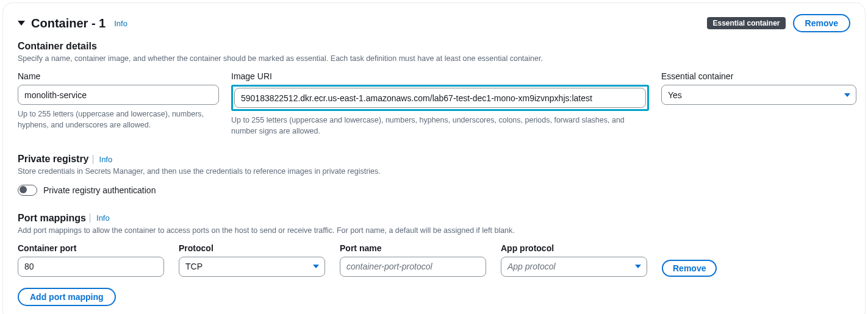  What do you see at coordinates (759, 76) in the screenshot?
I see `essential-label: Essential container` at bounding box center [759, 76].